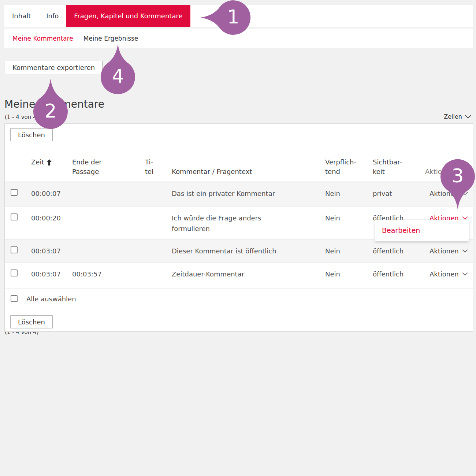 The image size is (476, 476). What do you see at coordinates (395, 194) in the screenshot?
I see `cell-sichtbarkeit: privat` at bounding box center [395, 194].